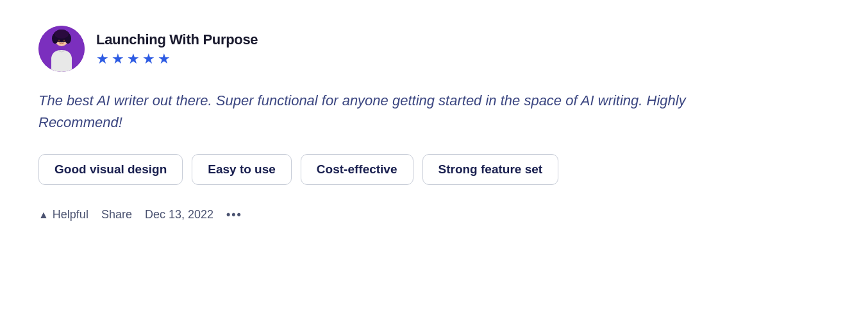 The height and width of the screenshot is (321, 868). Describe the element at coordinates (423, 49) in the screenshot. I see `reviewer-header: Launching With Purpose ★ ★ ★ ★ ★` at that location.